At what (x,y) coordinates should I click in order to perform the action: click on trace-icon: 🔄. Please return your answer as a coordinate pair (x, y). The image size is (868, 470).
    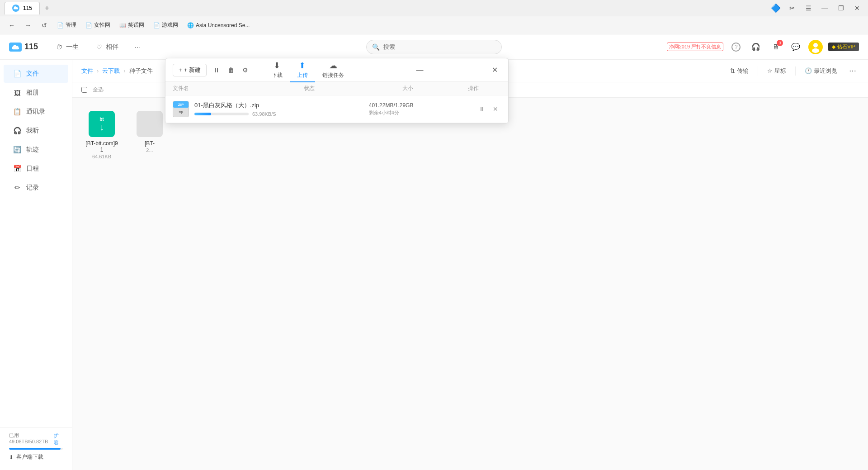
    Looking at the image, I should click on (17, 150).